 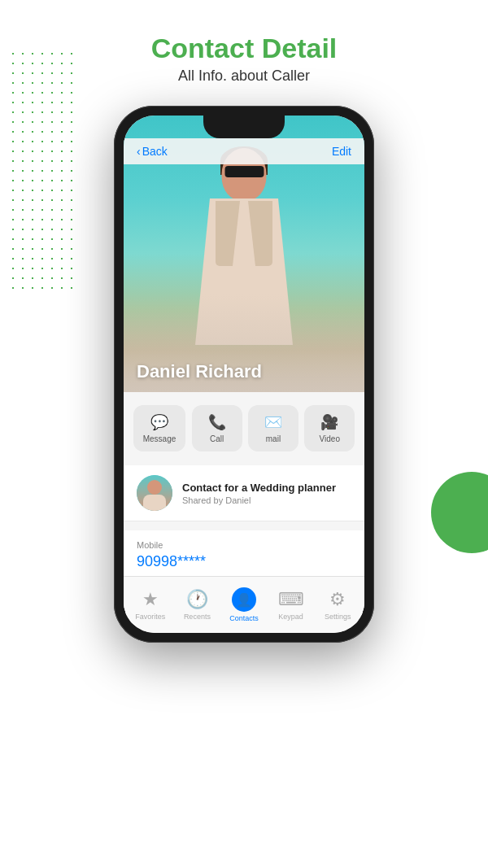 I want to click on mobile-section: Mobile 90998*****, so click(x=244, y=556).